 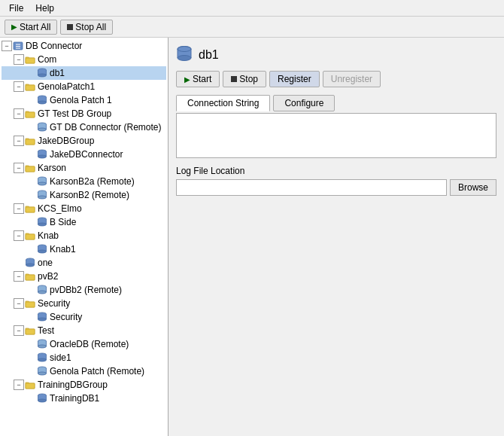 I want to click on tree-row: − GT Test DB Group, so click(x=84, y=114).